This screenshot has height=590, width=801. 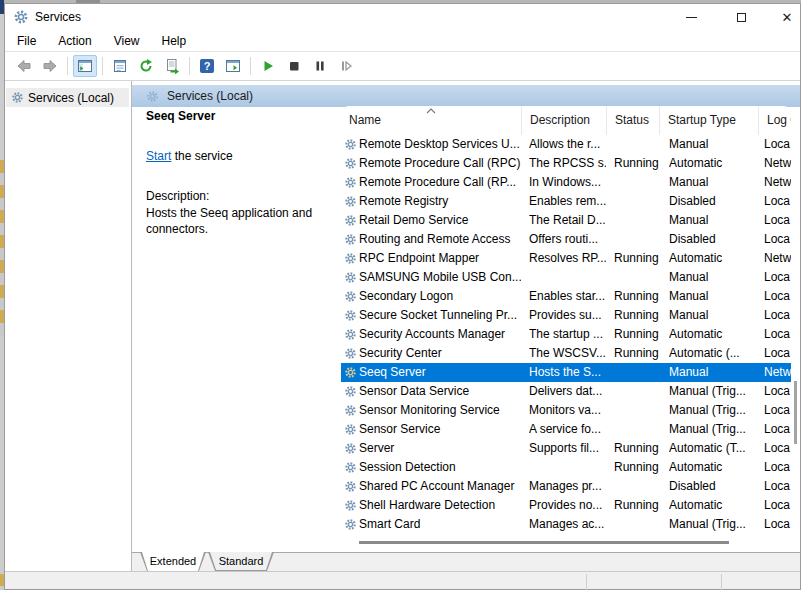 I want to click on table-row: Shell Hardware Detection Provides no... …, so click(x=566, y=506).